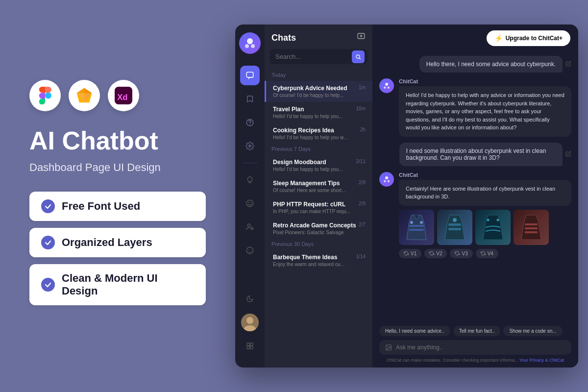  What do you see at coordinates (485, 215) in the screenshot?
I see `bot-content-2: ChitCat Certainly! Here are some illustr…` at bounding box center [485, 215].